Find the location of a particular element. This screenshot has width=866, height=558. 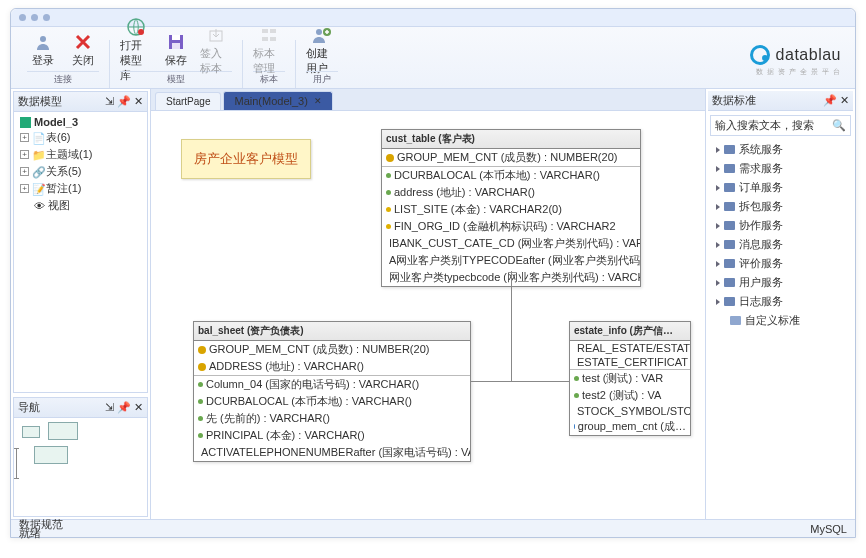

standard-item: 需求服务 is located at coordinates (780, 168).